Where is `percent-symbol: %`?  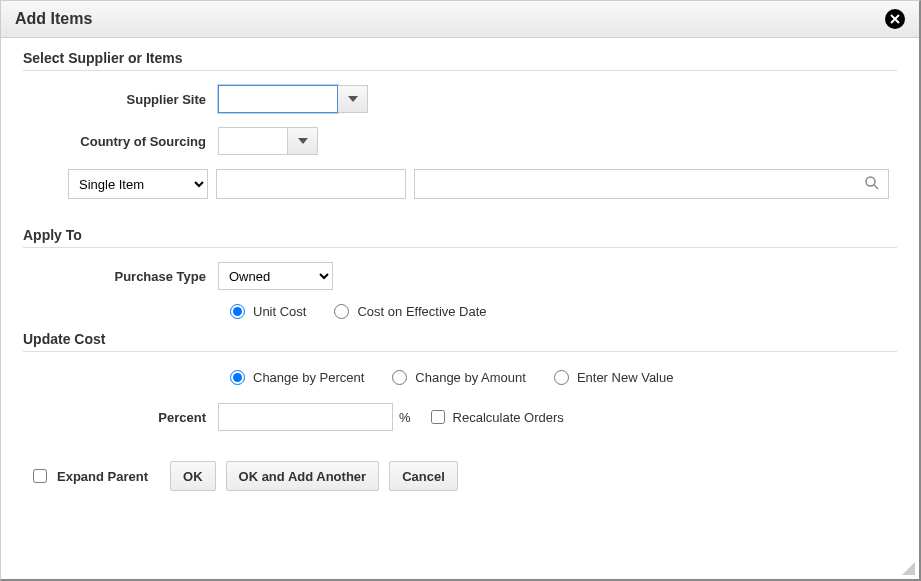 percent-symbol: % is located at coordinates (405, 418).